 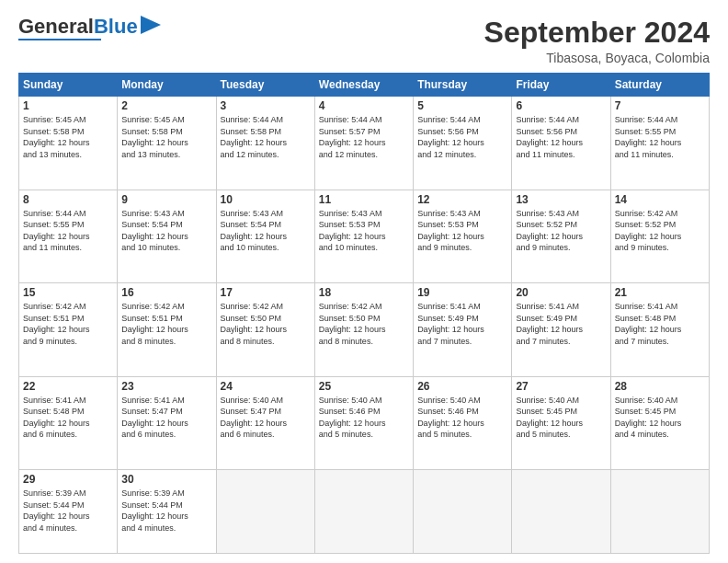 I want to click on day-number: 5, so click(x=462, y=106).